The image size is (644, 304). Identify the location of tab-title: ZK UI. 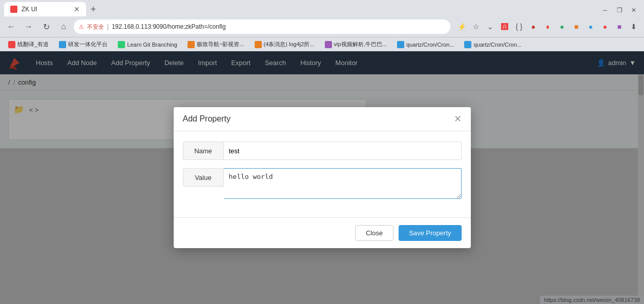
(30, 9).